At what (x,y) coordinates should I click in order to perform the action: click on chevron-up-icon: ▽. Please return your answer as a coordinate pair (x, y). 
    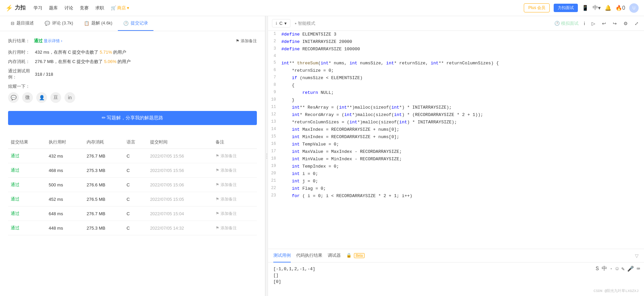
    Looking at the image, I should click on (637, 256).